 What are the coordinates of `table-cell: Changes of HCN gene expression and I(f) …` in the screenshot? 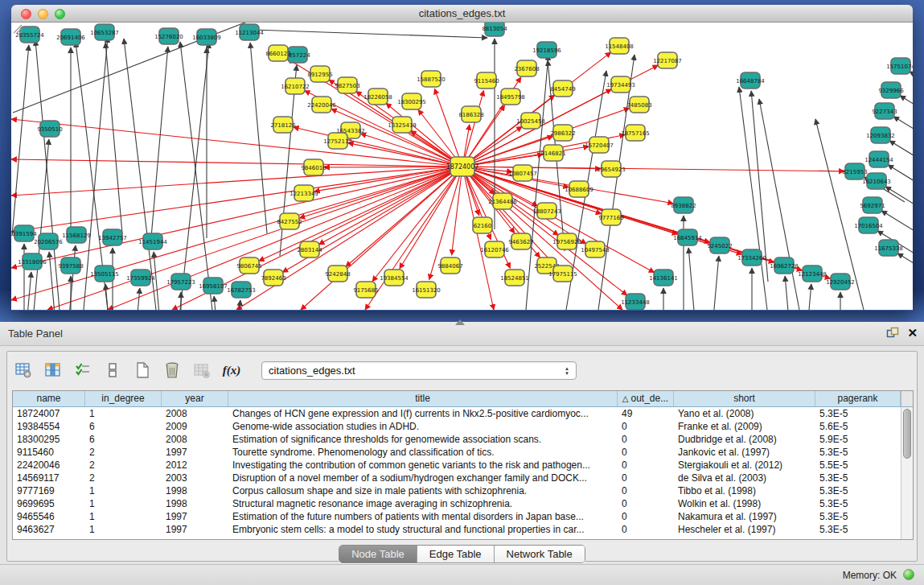 It's located at (423, 414).